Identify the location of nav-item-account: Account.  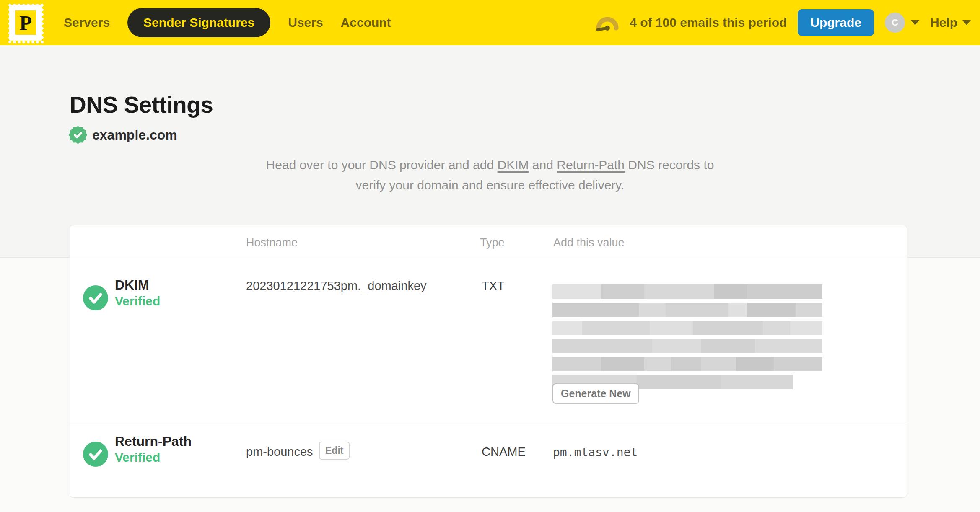
(366, 23).